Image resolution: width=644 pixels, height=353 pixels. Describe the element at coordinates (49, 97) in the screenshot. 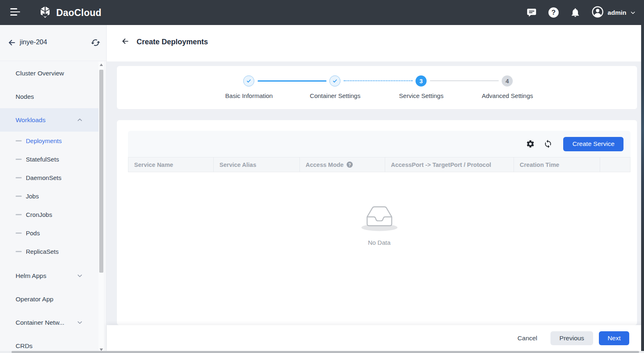

I see `sidebar-item-nodes: Nodes` at that location.